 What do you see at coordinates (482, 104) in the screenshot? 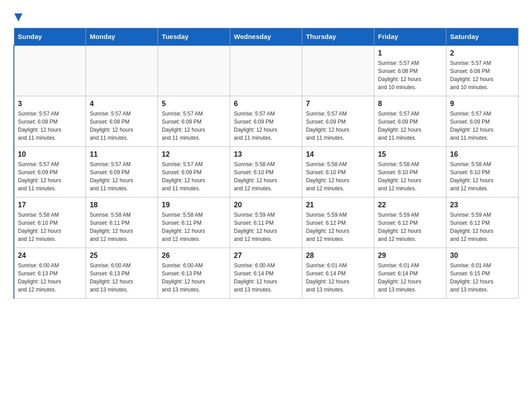
I see `day-number: 9` at bounding box center [482, 104].